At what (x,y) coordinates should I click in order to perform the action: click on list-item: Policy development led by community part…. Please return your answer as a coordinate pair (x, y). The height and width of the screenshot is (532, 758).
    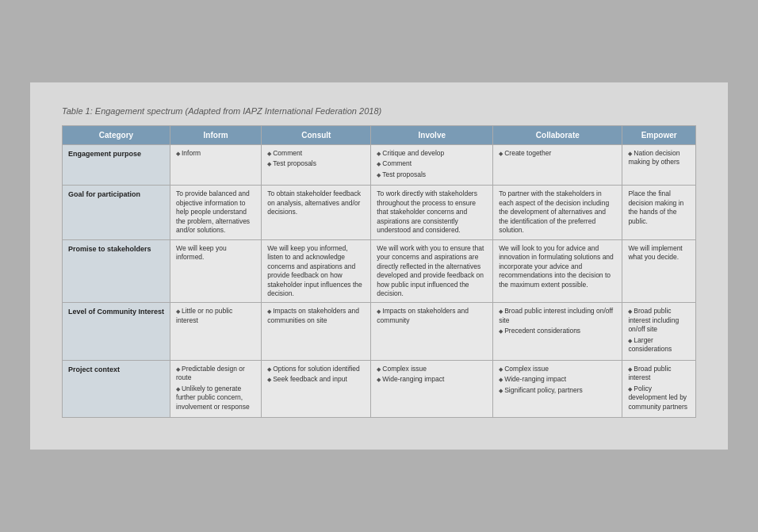
    Looking at the image, I should click on (659, 398).